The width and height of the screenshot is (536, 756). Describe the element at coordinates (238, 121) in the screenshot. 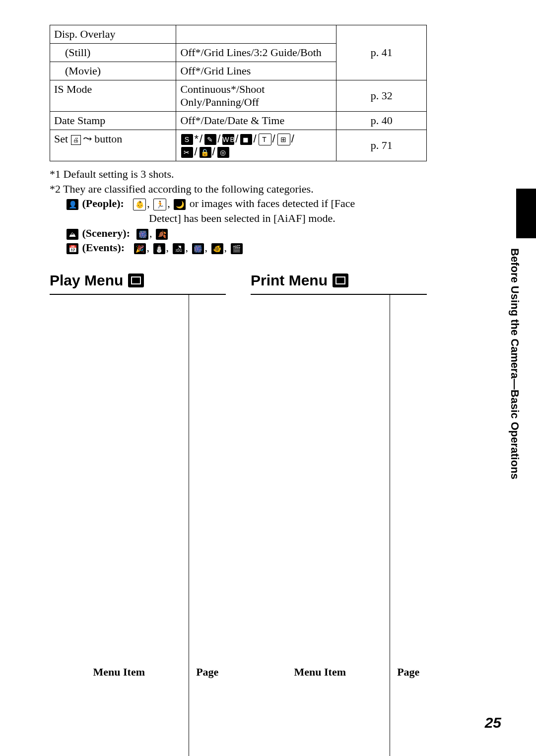

I see `table-row: Date Stamp Off*/Date/Date & Time p. 40` at that location.